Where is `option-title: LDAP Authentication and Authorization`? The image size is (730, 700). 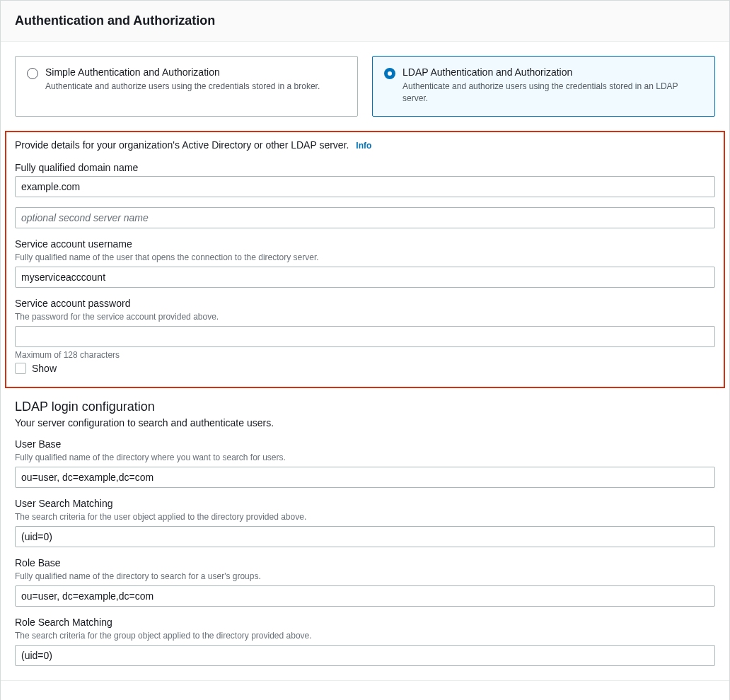 option-title: LDAP Authentication and Authorization is located at coordinates (553, 72).